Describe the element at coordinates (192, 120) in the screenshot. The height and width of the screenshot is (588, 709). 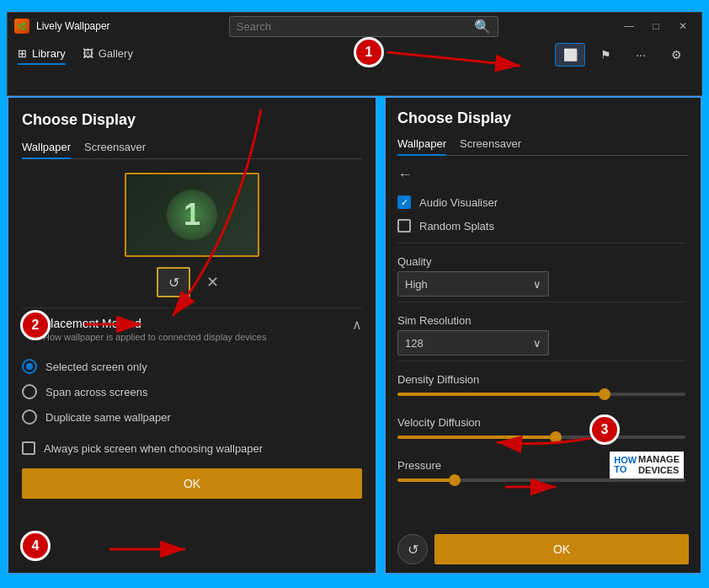
I see `left-panel-title: Choose Display` at that location.